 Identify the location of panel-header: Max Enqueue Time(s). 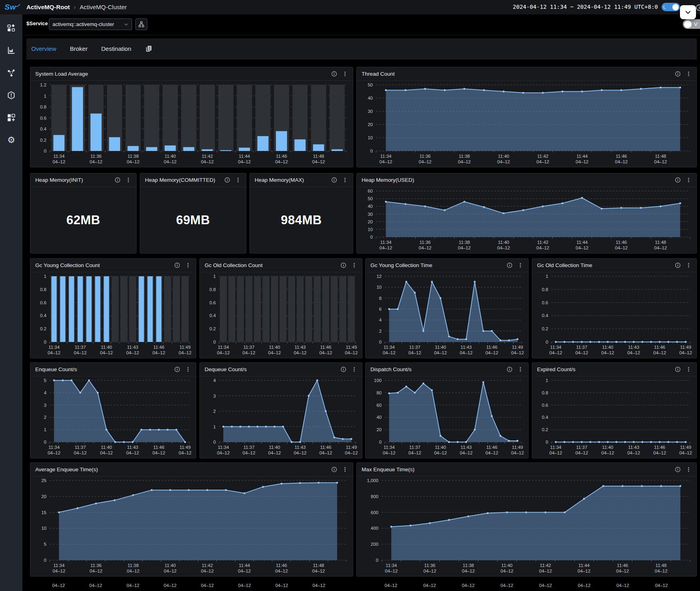
(527, 470).